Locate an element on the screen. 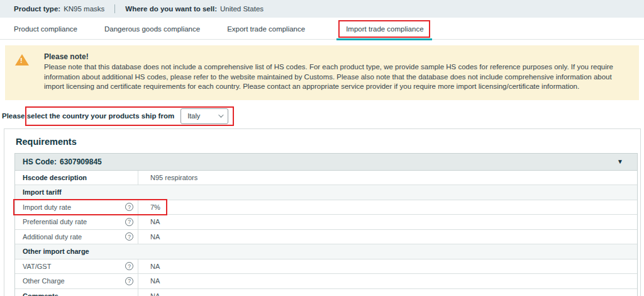 This screenshot has width=644, height=296. section-row: Other import charge is located at coordinates (326, 252).